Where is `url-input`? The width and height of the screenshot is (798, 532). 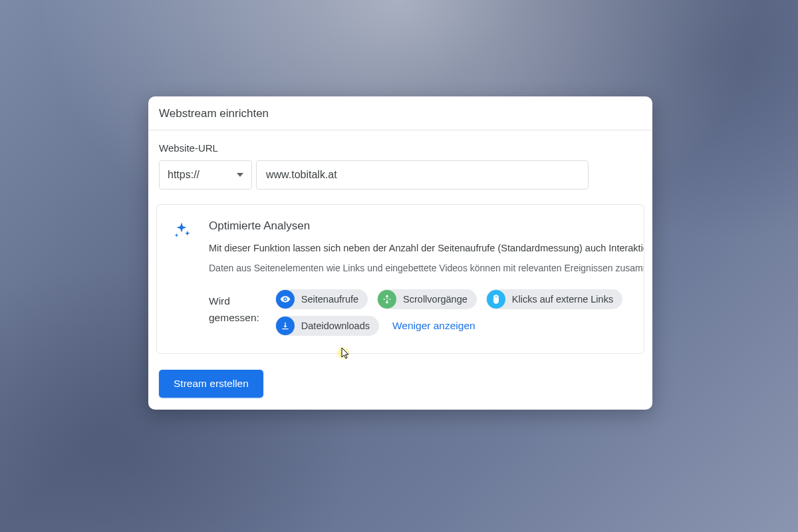 url-input is located at coordinates (422, 175).